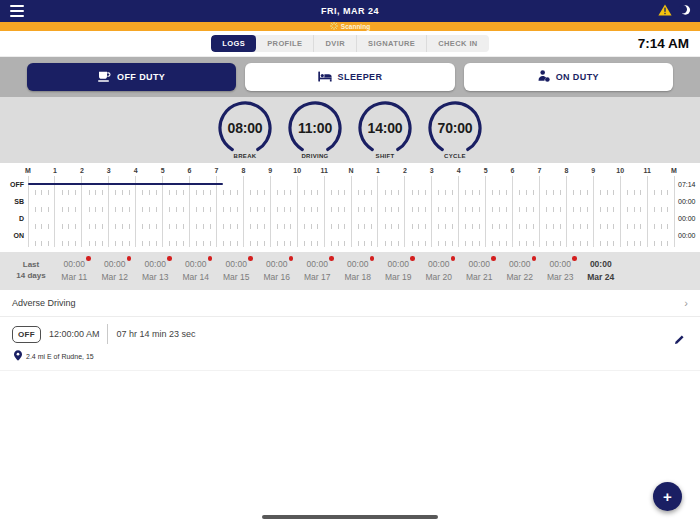 Image resolution: width=700 pixels, height=525 pixels. What do you see at coordinates (391, 44) in the screenshot?
I see `tab-signature: SIGNATURE` at bounding box center [391, 44].